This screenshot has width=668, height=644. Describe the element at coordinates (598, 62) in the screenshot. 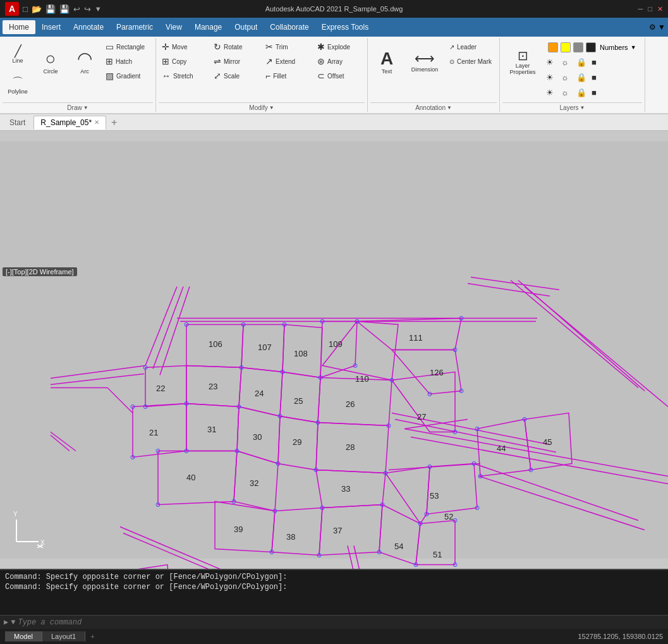

I see `layer-btn-4: ■` at that location.